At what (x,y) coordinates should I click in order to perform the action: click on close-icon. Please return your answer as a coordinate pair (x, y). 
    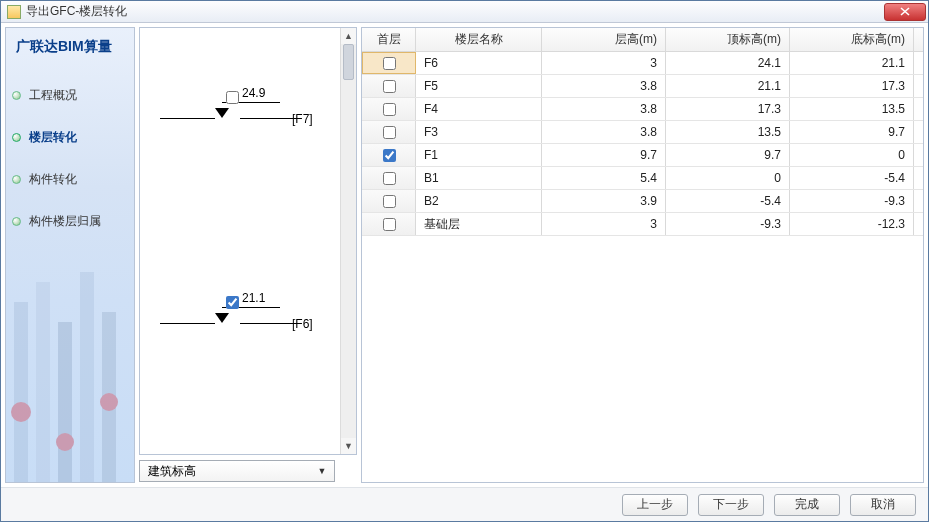
    Looking at the image, I should click on (905, 12).